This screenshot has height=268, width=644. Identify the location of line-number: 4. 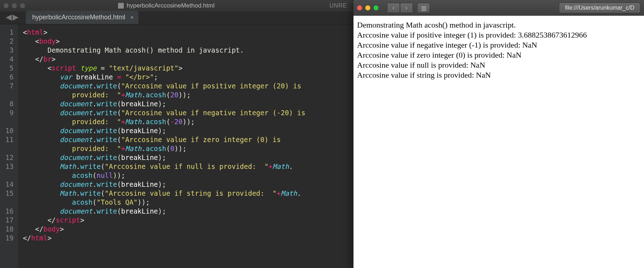
(9, 59).